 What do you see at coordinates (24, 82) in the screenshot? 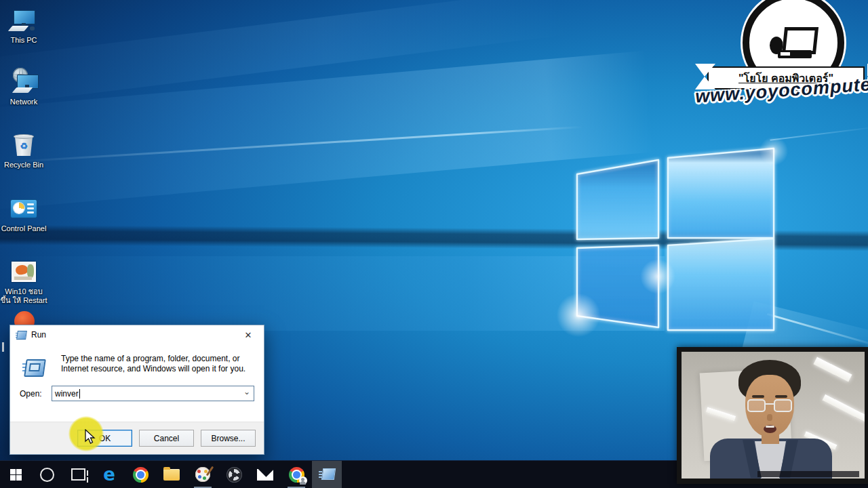
I see `network-icon` at bounding box center [24, 82].